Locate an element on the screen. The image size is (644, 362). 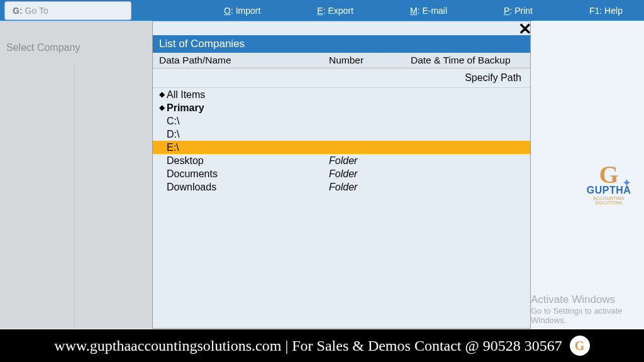
windows-activation-watermark: Activate Windows Go to Settings to activ… is located at coordinates (578, 309).